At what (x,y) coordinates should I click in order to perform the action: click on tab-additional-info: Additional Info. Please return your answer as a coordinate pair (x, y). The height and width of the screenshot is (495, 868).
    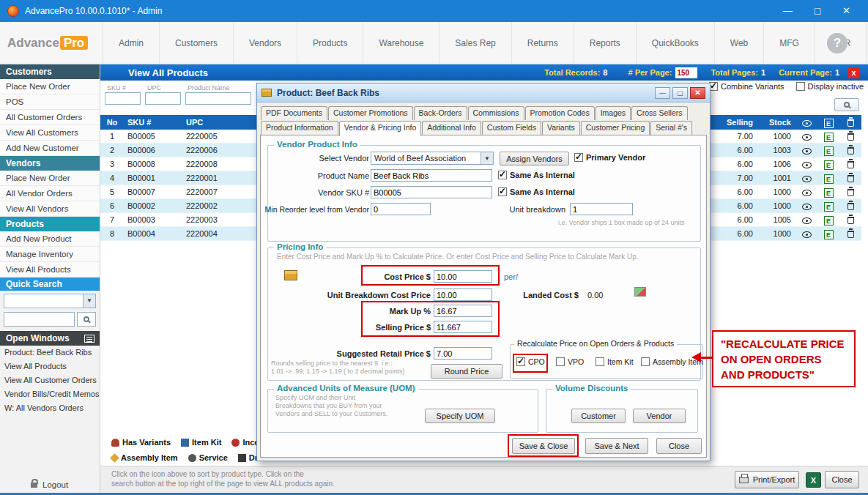
    Looking at the image, I should click on (451, 127).